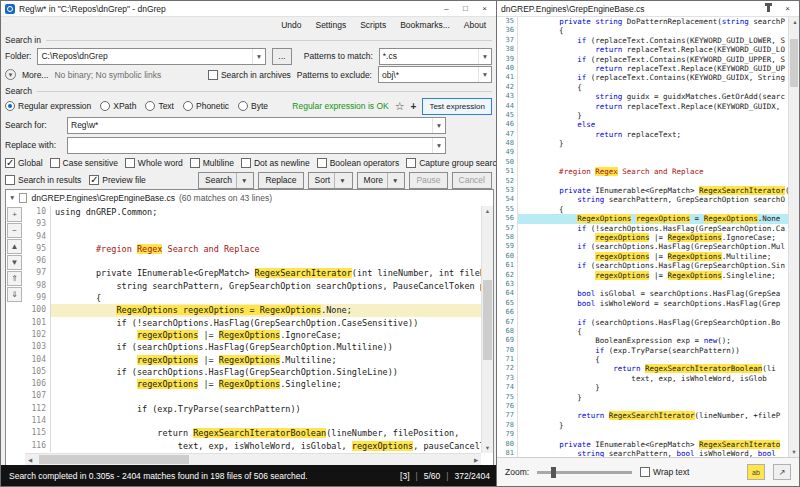 This screenshot has width=800, height=487. I want to click on menu-item-settings: Settings, so click(330, 25).